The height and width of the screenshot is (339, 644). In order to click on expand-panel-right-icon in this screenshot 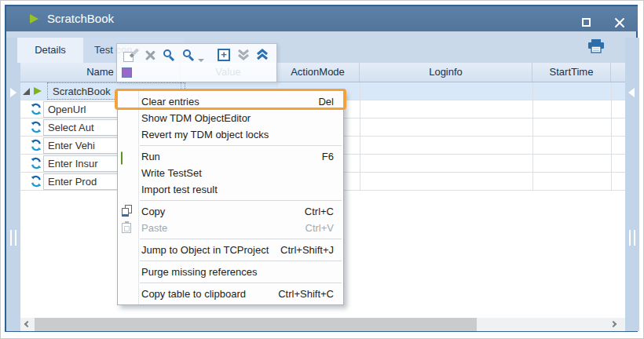, I will do `click(631, 93)`.